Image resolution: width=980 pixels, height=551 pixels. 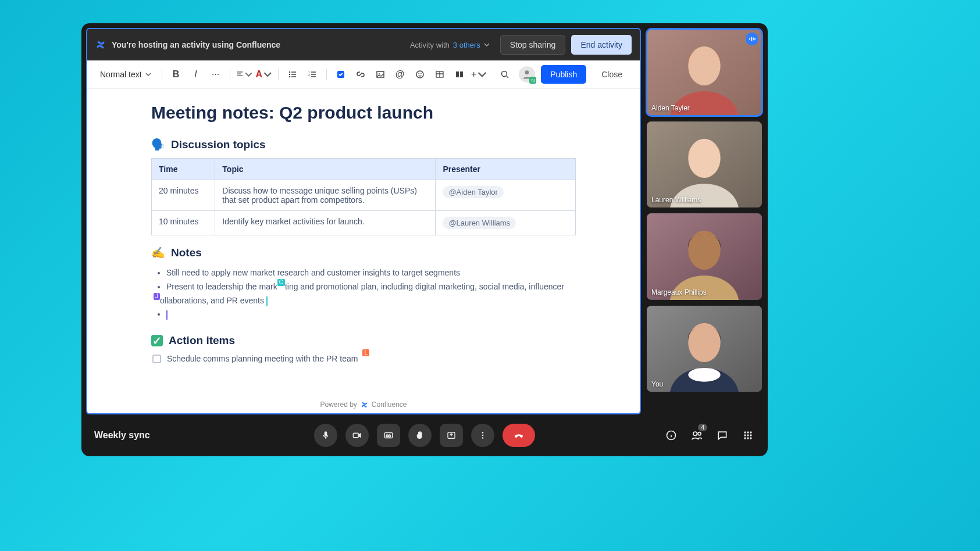 I want to click on info-button, so click(x=671, y=435).